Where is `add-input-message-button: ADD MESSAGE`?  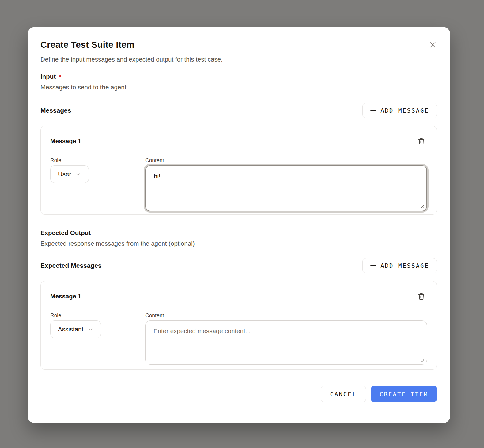
add-input-message-button: ADD MESSAGE is located at coordinates (399, 110).